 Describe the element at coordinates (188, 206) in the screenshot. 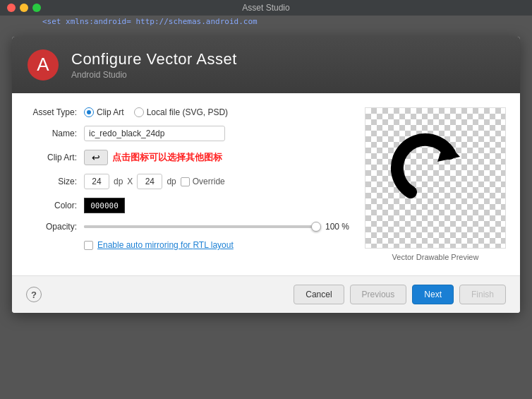

I see `color-row: Color: 000000` at that location.